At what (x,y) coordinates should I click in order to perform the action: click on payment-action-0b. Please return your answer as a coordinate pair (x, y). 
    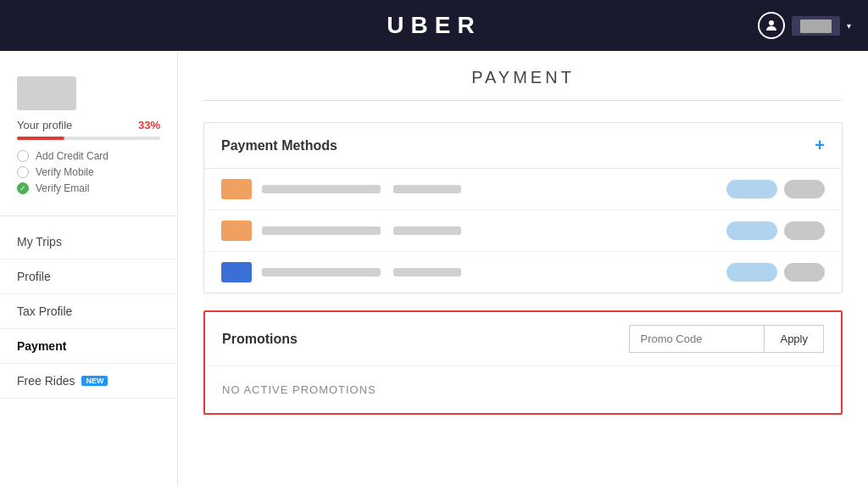
    Looking at the image, I should click on (804, 189).